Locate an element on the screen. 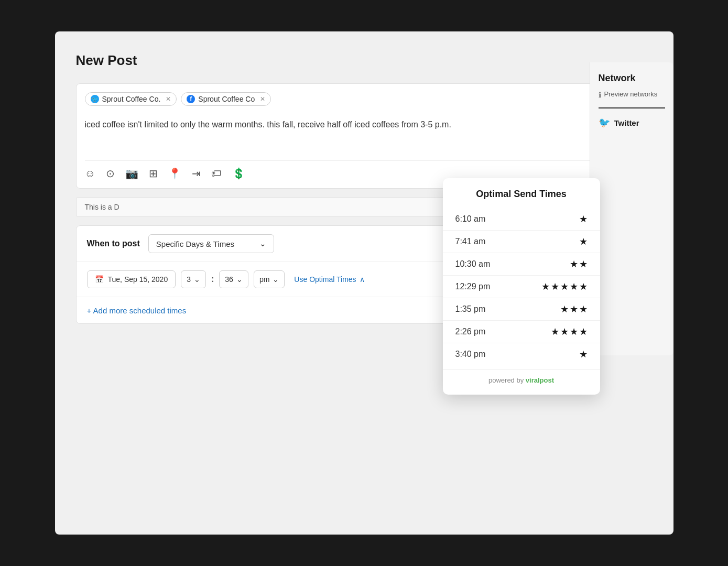 Image resolution: width=728 pixels, height=566 pixels. optimal-time-row: 1:35 pm★★★ is located at coordinates (521, 309).